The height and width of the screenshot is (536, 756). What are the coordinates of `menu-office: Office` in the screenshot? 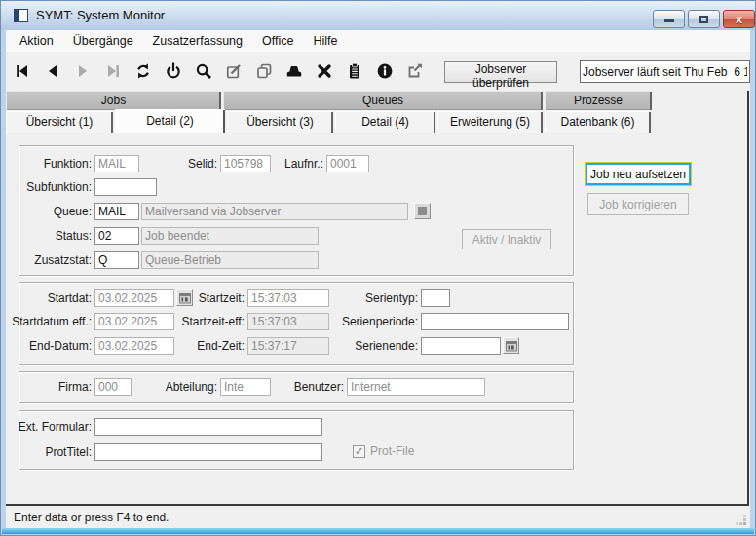 It's located at (278, 41).